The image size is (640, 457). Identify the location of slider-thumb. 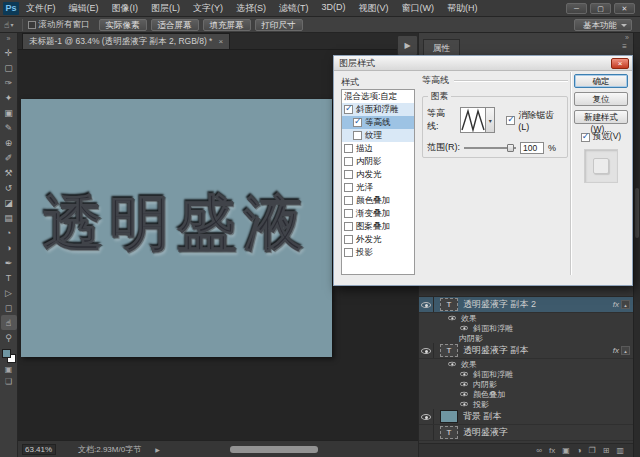
(510, 148).